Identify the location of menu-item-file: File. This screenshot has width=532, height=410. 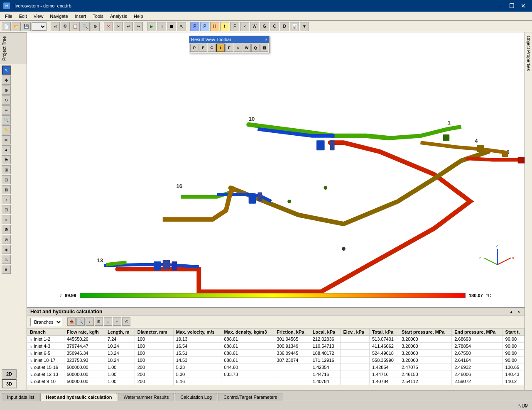
(9, 16).